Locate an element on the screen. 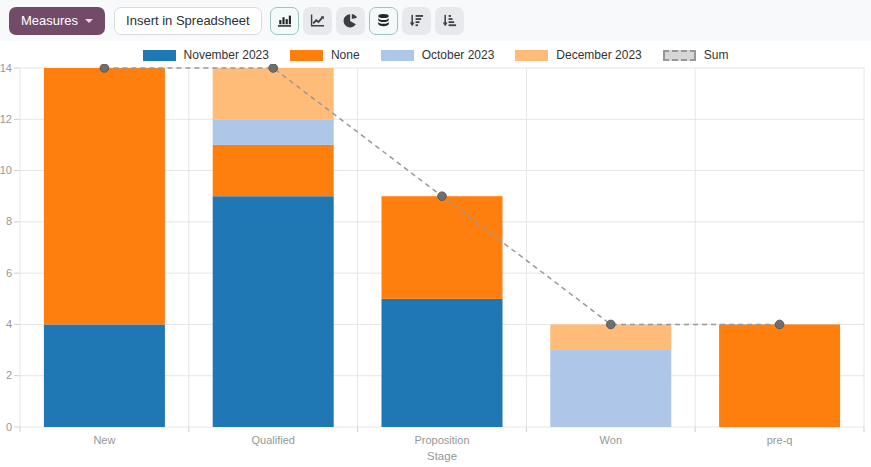  measures-button: Measures is located at coordinates (57, 21).